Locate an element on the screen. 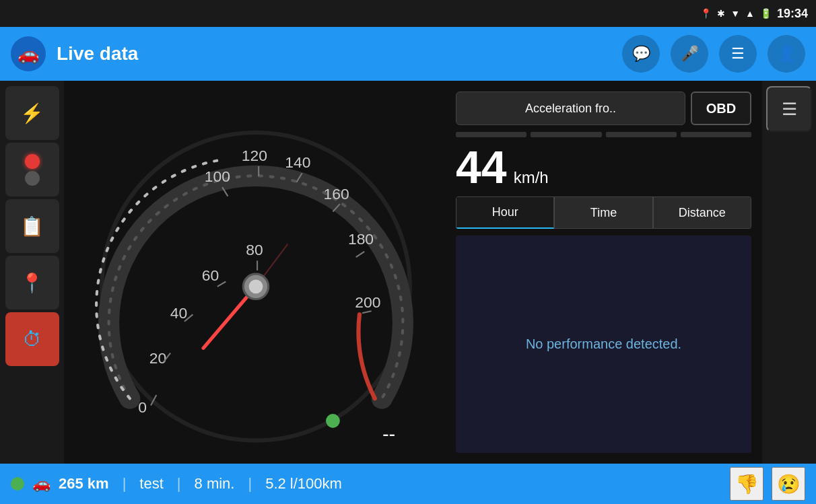 The height and width of the screenshot is (504, 816). app-title: Live data is located at coordinates (334, 54).